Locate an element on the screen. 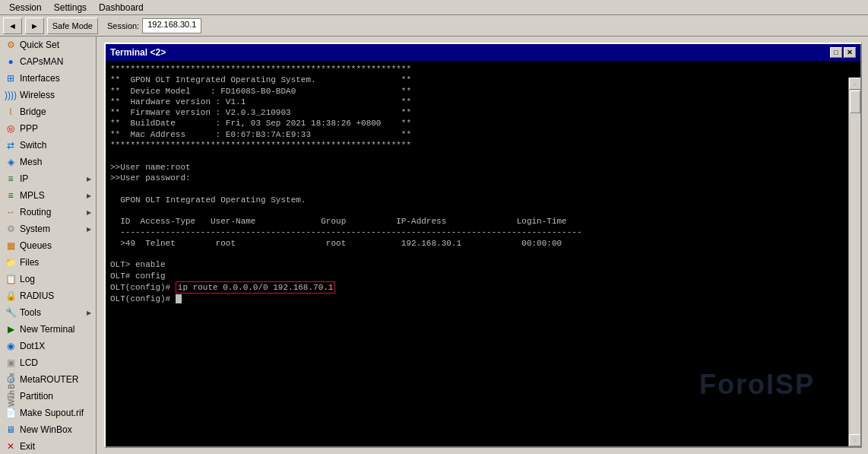  sidebar: ⚙ Quick Set ● CAPsMAN ⊞ Interfaces )))) … is located at coordinates (49, 245).